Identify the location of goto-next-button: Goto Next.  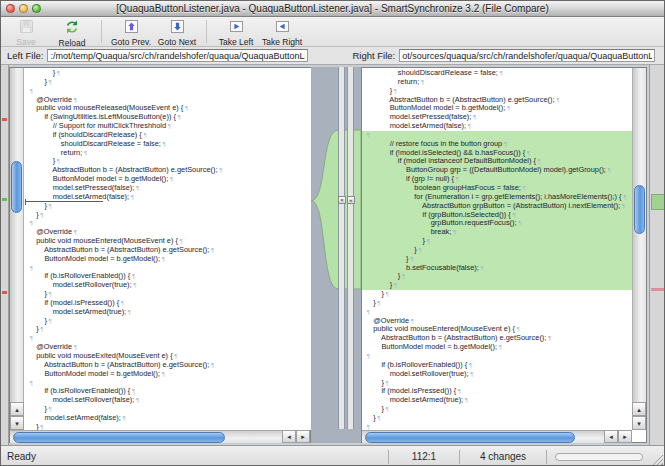
(177, 32).